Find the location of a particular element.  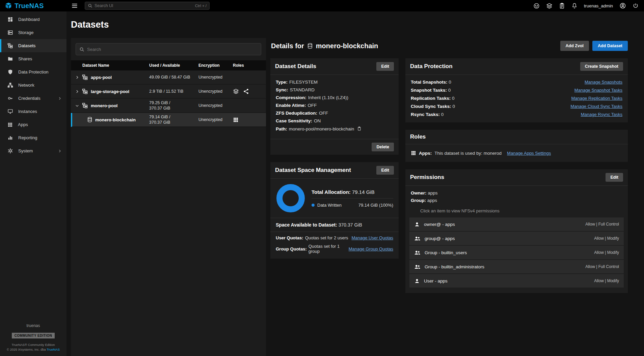

sidebar-item-network: Network is located at coordinates (33, 85).